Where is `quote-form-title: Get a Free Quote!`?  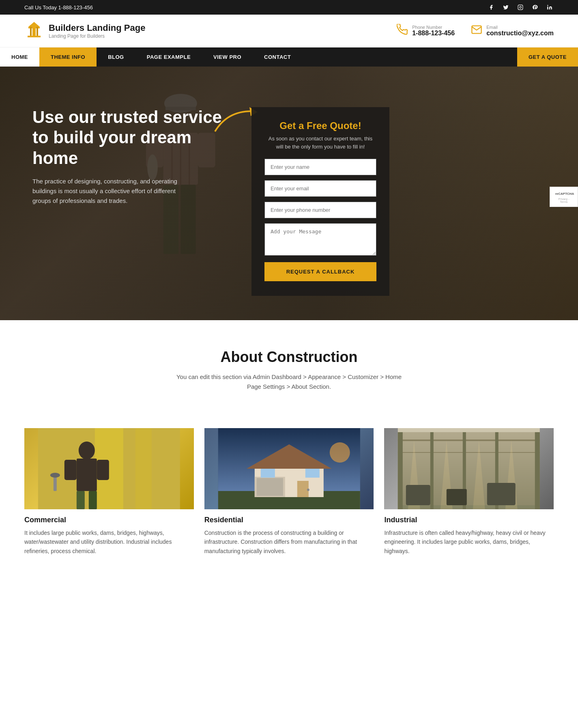
quote-form-title: Get a Free Quote! is located at coordinates (320, 126).